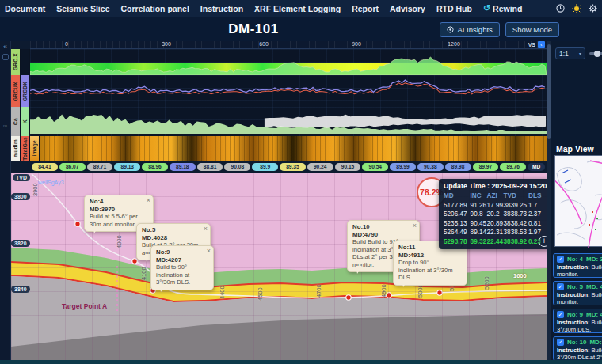 This screenshot has width=602, height=364. I want to click on dip-pill: 86.07, so click(73, 167).